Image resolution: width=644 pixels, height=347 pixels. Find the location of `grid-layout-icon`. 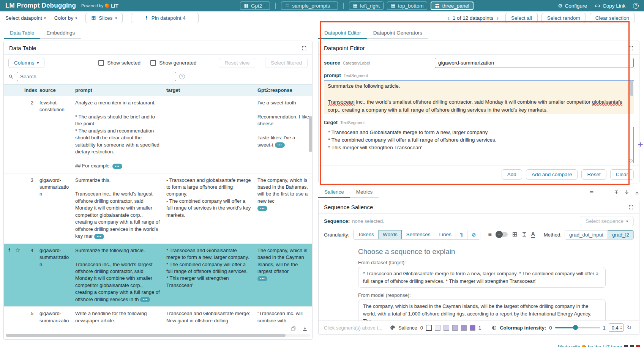

grid-layout-icon is located at coordinates (515, 235).